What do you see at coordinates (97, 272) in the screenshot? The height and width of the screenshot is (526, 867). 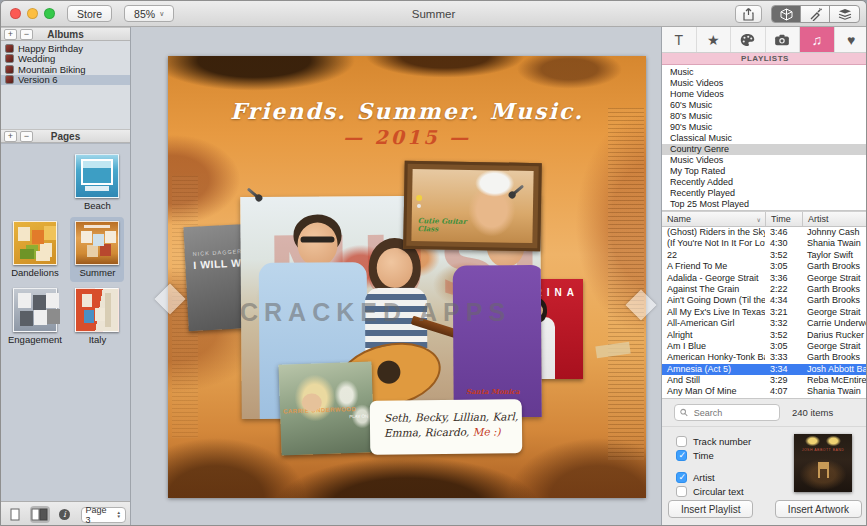 I see `page-thumbnail-label: Summer` at bounding box center [97, 272].